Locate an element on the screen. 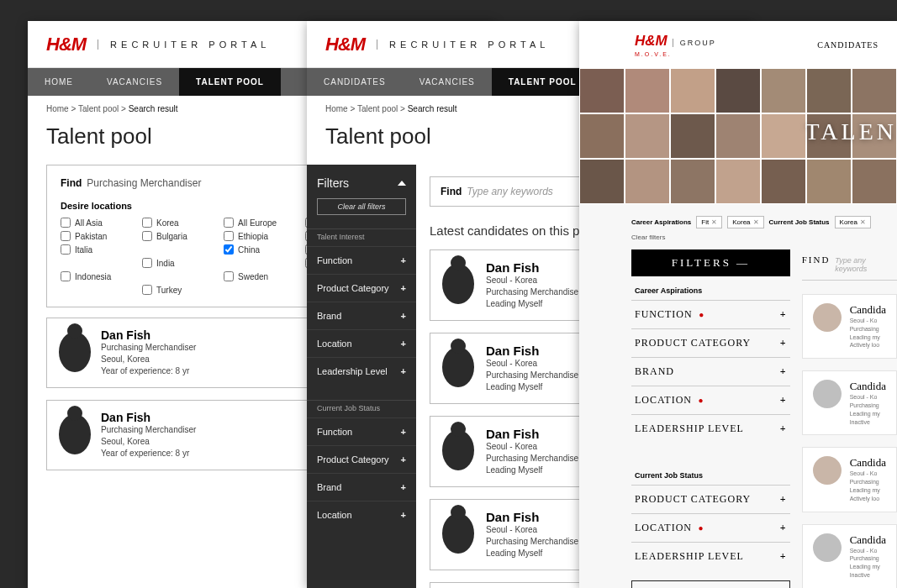 Image resolution: width=897 pixels, height=588 pixels. filter-row: FUNCTION ●+ is located at coordinates (711, 314).